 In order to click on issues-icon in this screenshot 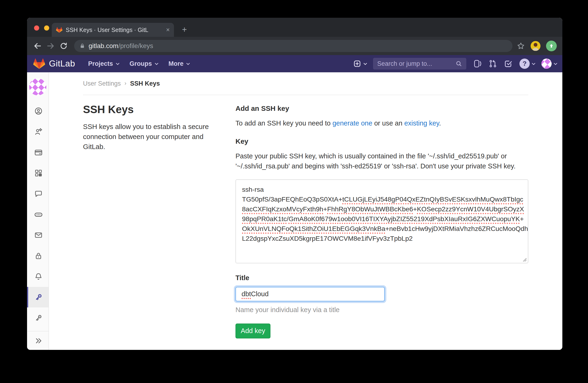, I will do `click(478, 64)`.